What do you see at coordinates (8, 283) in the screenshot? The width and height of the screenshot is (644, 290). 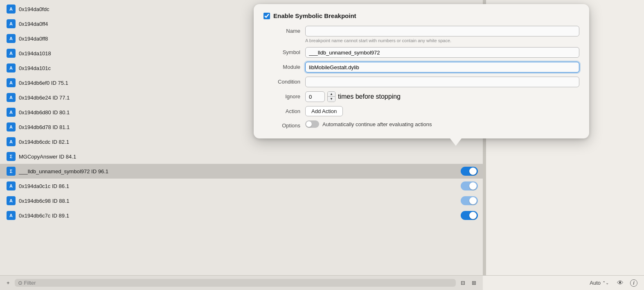 I see `add-breakpoint-button: +` at bounding box center [8, 283].